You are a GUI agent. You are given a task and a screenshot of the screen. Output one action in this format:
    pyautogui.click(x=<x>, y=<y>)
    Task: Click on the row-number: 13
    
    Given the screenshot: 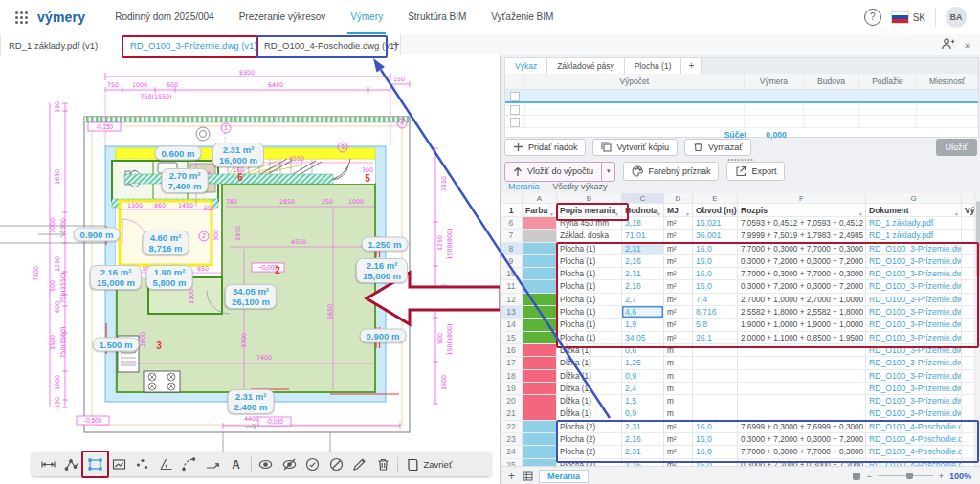 What is the action you would take?
    pyautogui.click(x=511, y=312)
    